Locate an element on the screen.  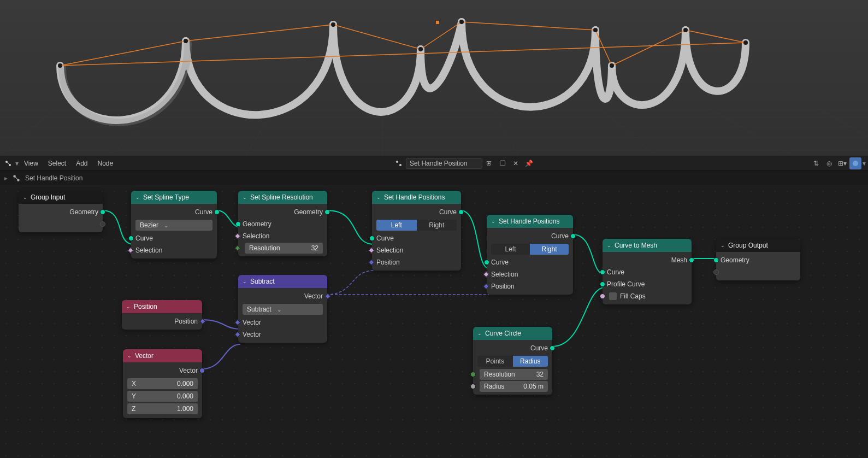
menu-node: Node is located at coordinates (106, 163).